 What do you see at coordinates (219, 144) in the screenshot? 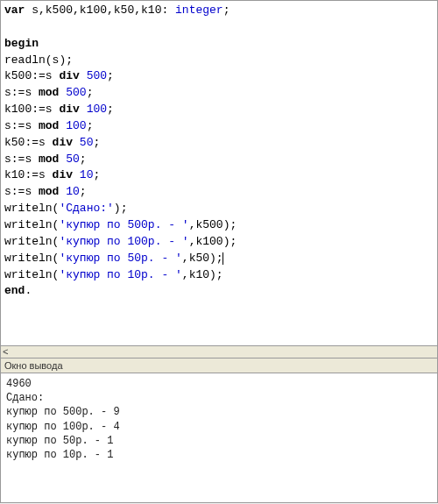
I see `code-line: k50:=s div 50;` at bounding box center [219, 144].